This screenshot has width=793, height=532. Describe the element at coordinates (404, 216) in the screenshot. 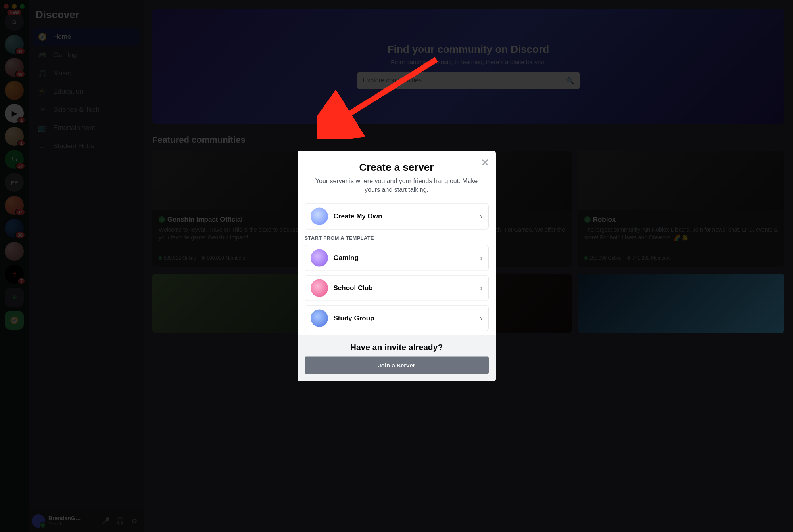

I see `create-own-label: Create My Own` at that location.